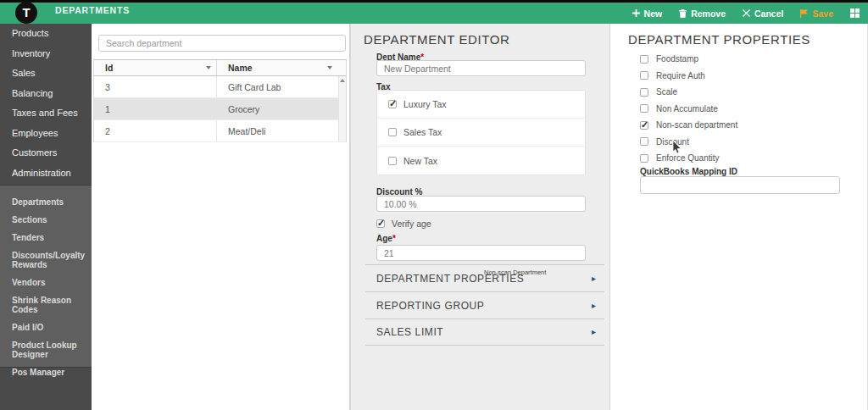  Describe the element at coordinates (481, 161) in the screenshot. I see `tax-option-new: New Tax` at that location.